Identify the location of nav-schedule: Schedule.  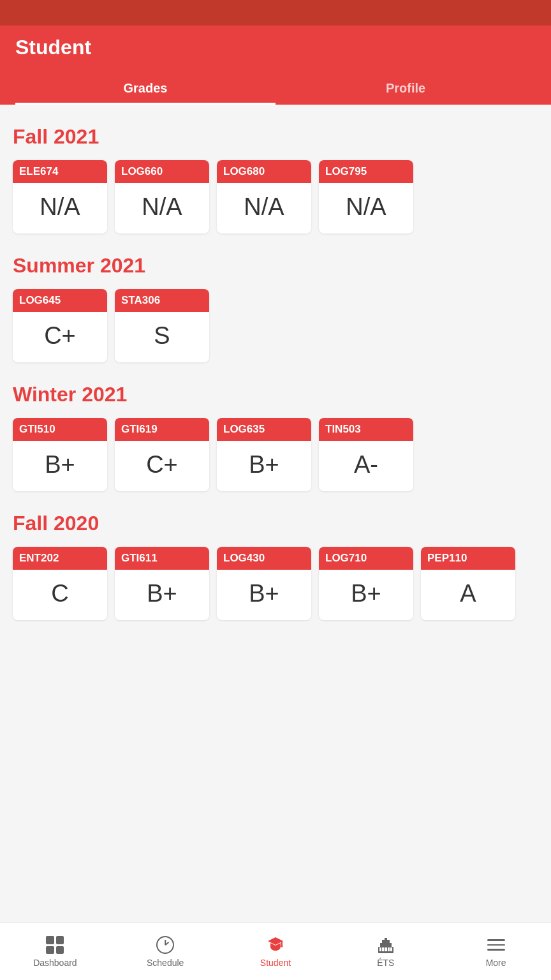
(166, 952).